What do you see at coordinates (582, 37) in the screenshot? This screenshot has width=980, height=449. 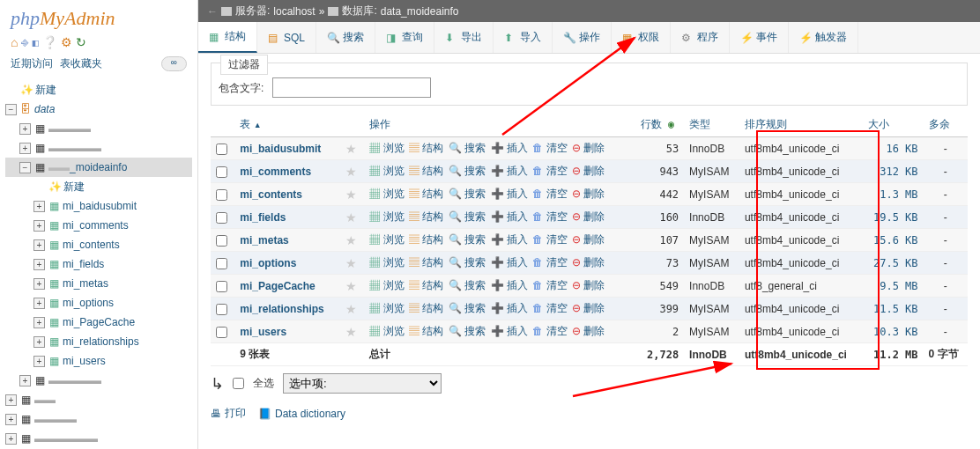 I see `tab-6: 🔧操作` at bounding box center [582, 37].